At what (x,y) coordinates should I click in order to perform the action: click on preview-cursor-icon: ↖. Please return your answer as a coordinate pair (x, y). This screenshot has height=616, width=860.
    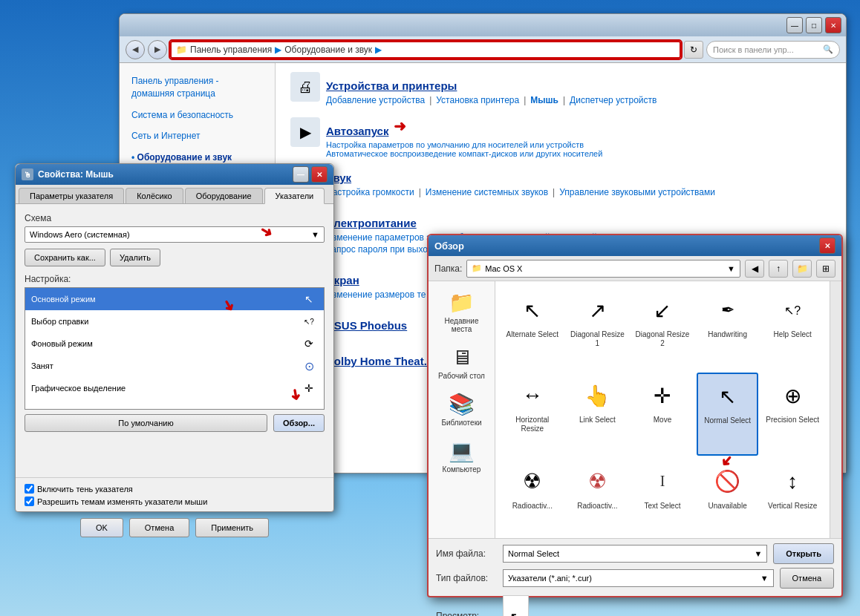
    Looking at the image, I should click on (515, 612).